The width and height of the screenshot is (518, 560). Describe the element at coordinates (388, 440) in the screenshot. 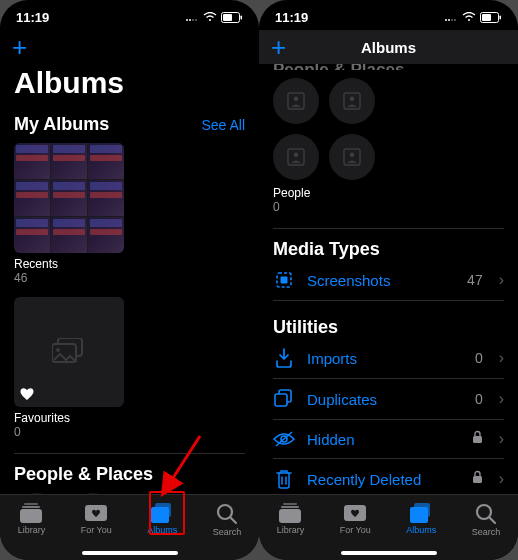

I see `list-item-hidden: Hidden ›` at that location.